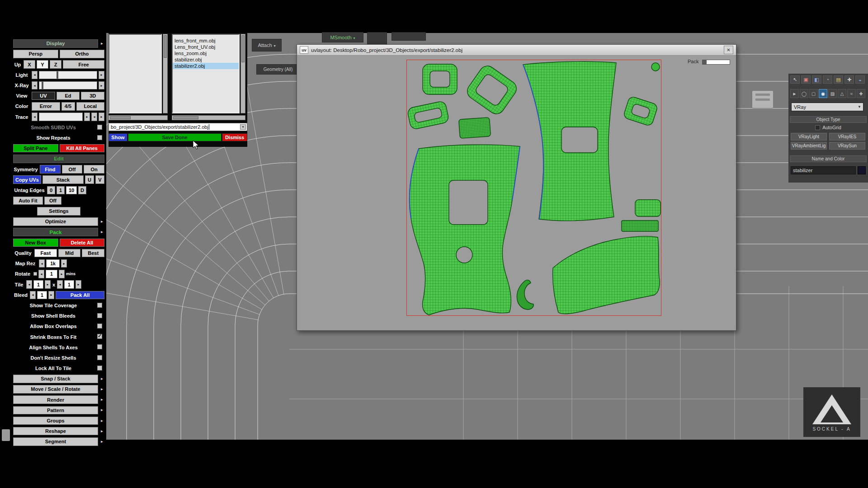 The image size is (868, 488). Describe the element at coordinates (82, 191) in the screenshot. I see `untag-d-button: D` at that location.